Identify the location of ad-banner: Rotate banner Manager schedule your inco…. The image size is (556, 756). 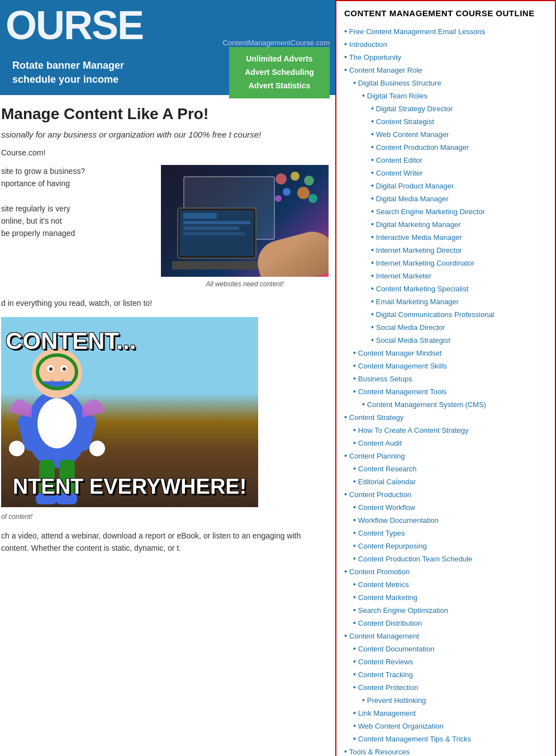
(168, 73).